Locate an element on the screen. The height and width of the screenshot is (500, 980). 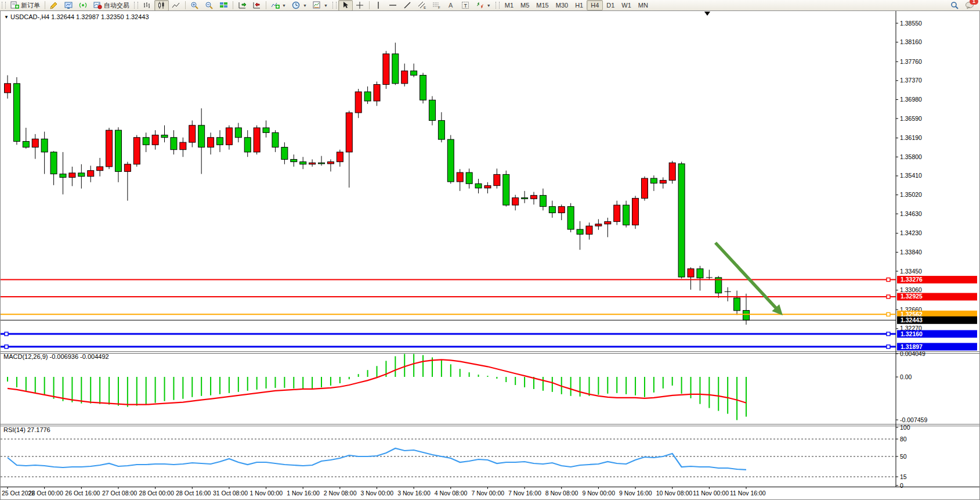
autotrading-button: 自动交易 is located at coordinates (111, 6).